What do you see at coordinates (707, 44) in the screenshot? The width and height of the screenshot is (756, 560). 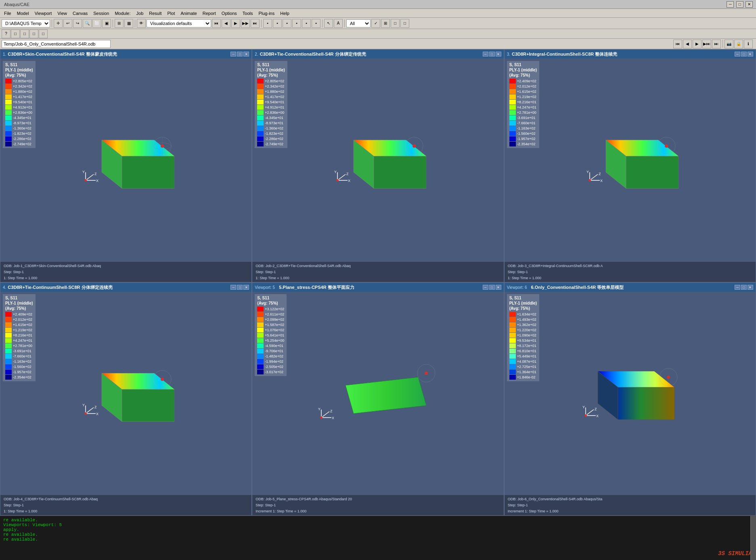 I see `nav-next: ▶⏭` at bounding box center [707, 44].